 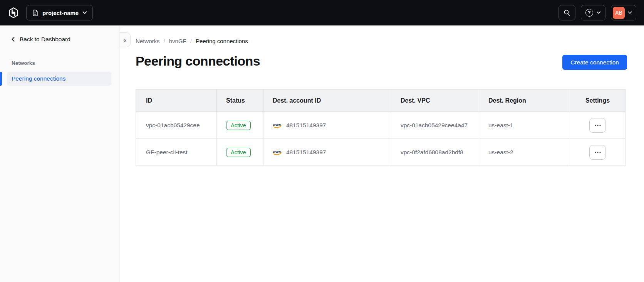 What do you see at coordinates (381, 39) in the screenshot?
I see `breadcrumb: Networks / hvnGF / Peering connections` at bounding box center [381, 39].